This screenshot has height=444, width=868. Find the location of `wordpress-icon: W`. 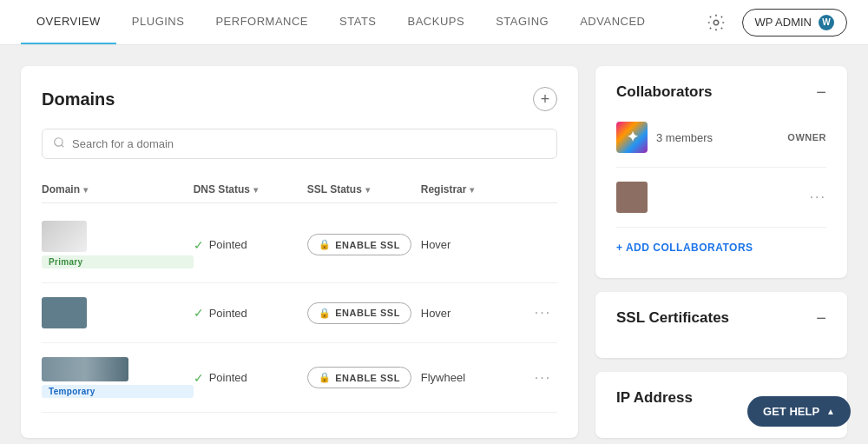

wordpress-icon: W is located at coordinates (826, 23).